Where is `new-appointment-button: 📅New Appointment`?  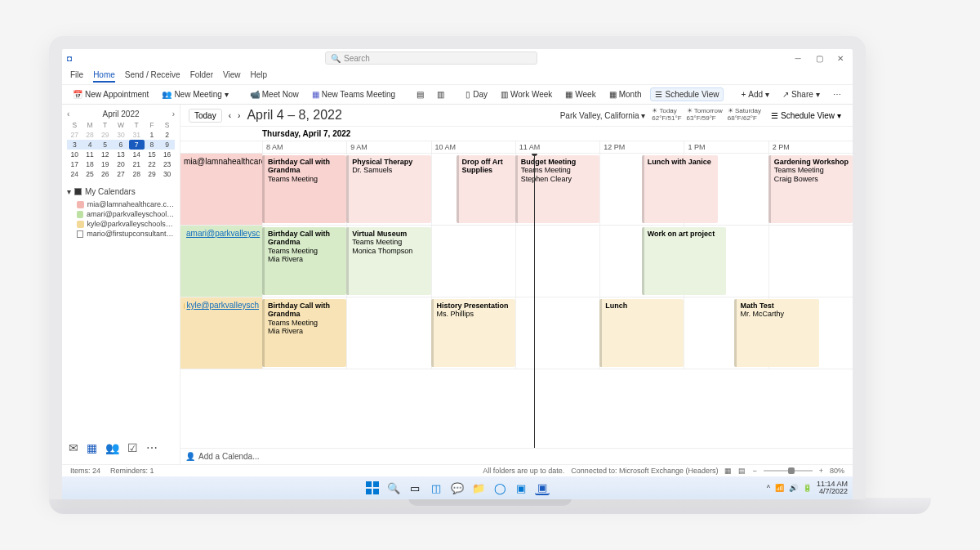
new-appointment-button: 📅New Appointment is located at coordinates (111, 95).